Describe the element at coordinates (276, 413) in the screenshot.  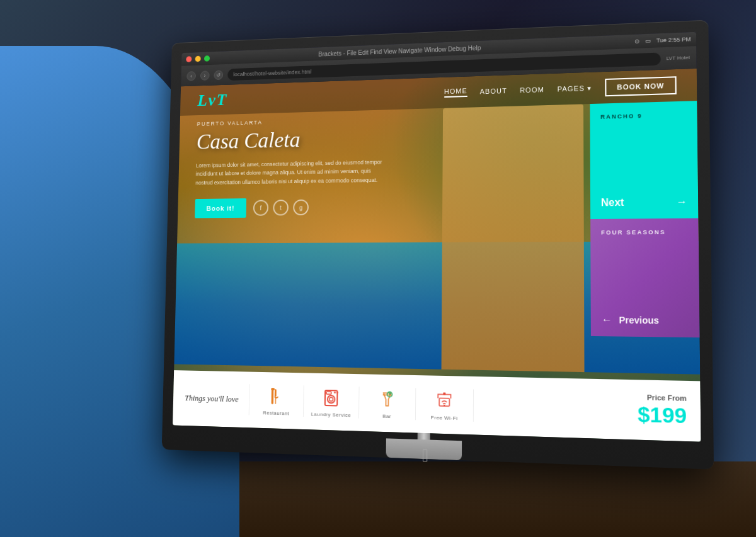
I see `restaurant-label: Restaurant` at that location.